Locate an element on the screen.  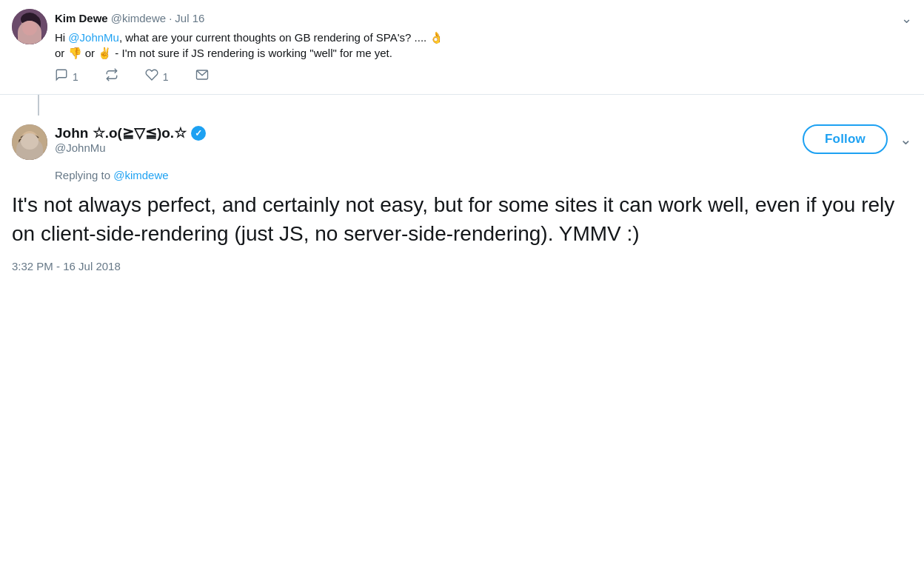
retweet-action is located at coordinates (112, 77).